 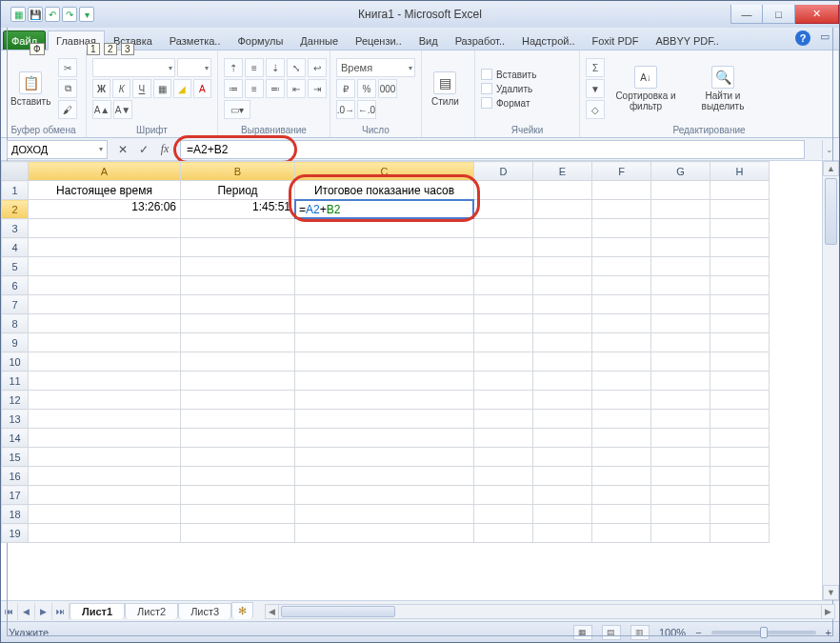 I want to click on cell-marquee: 1:45:51, so click(x=238, y=210).